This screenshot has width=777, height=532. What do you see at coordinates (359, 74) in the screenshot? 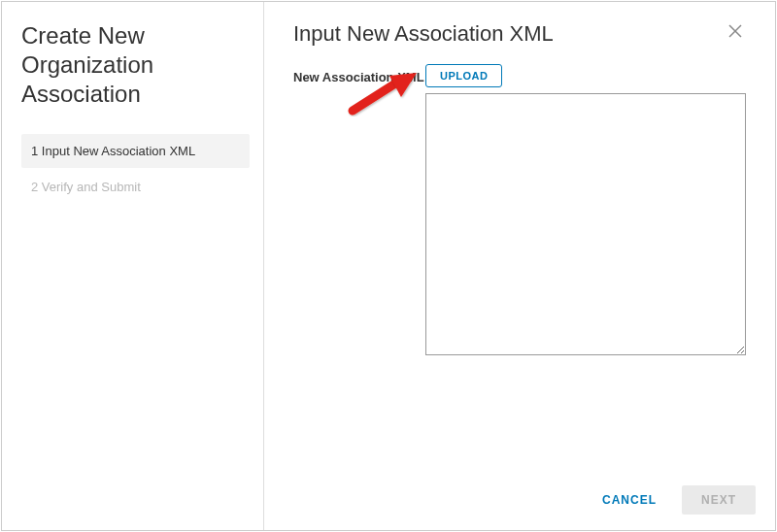
I see `xml-label: New Association XML` at bounding box center [359, 74].